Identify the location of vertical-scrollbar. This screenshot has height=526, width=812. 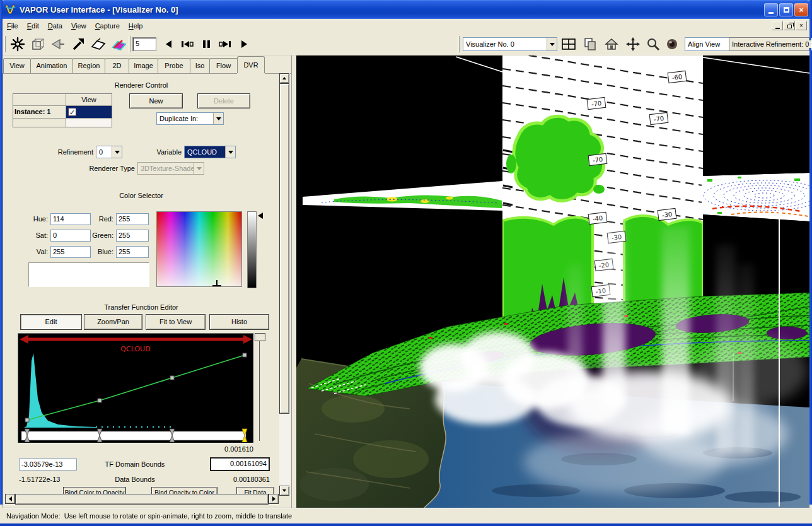
(285, 284).